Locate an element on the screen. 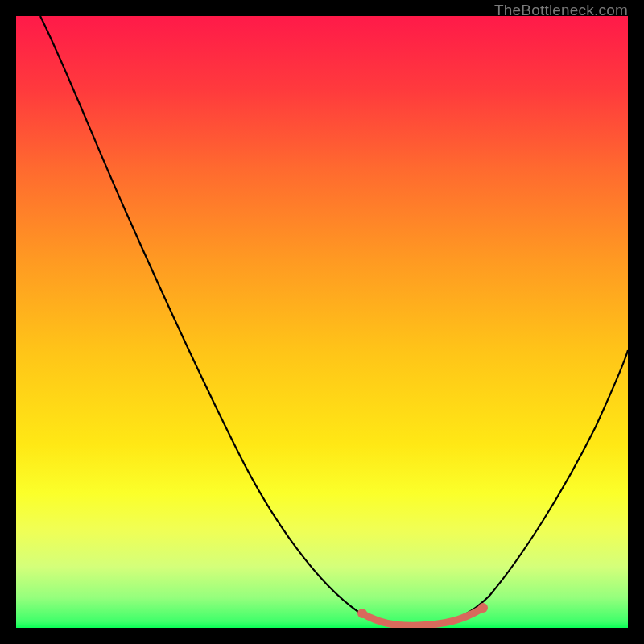 The image size is (644, 644). trough-highlight is located at coordinates (423, 617).